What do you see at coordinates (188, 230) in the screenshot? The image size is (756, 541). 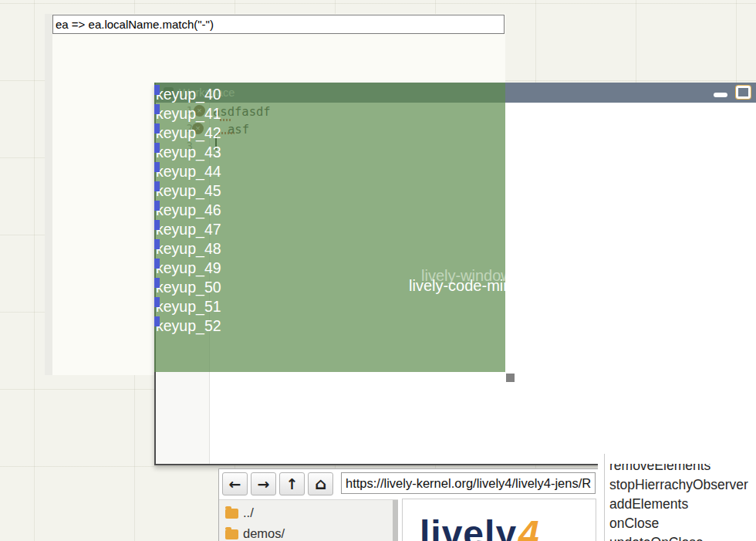 I see `keyup-label: keyup_47` at bounding box center [188, 230].